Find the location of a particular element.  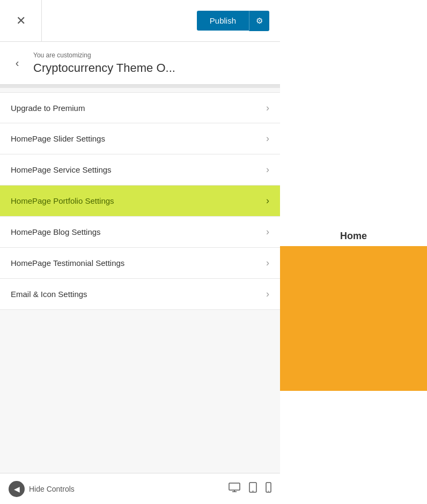

close-icon: ✕ is located at coordinates (21, 21).